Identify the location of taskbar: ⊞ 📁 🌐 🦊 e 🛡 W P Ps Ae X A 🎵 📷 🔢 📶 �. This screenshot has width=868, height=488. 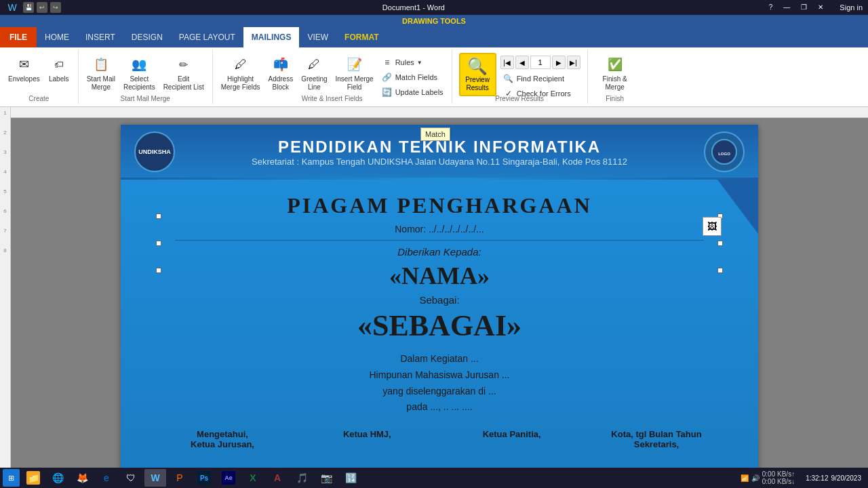
(434, 478).